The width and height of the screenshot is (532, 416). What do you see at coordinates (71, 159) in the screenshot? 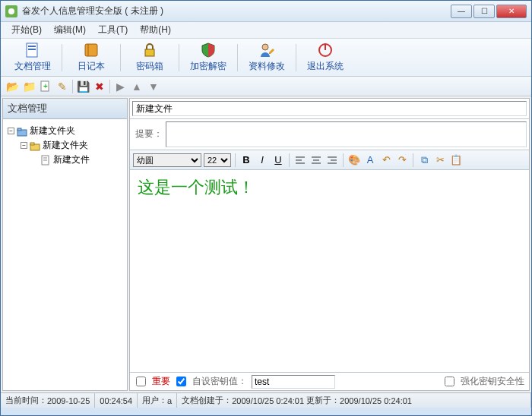
I see `tree-label: 新建文件` at bounding box center [71, 159].